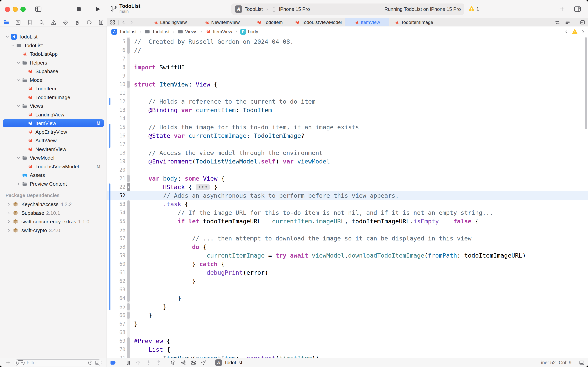 Image resolution: width=588 pixels, height=367 pixels. I want to click on code-line-71: 71 ItemView(currentItem: .constant(first…, so click(347, 356).